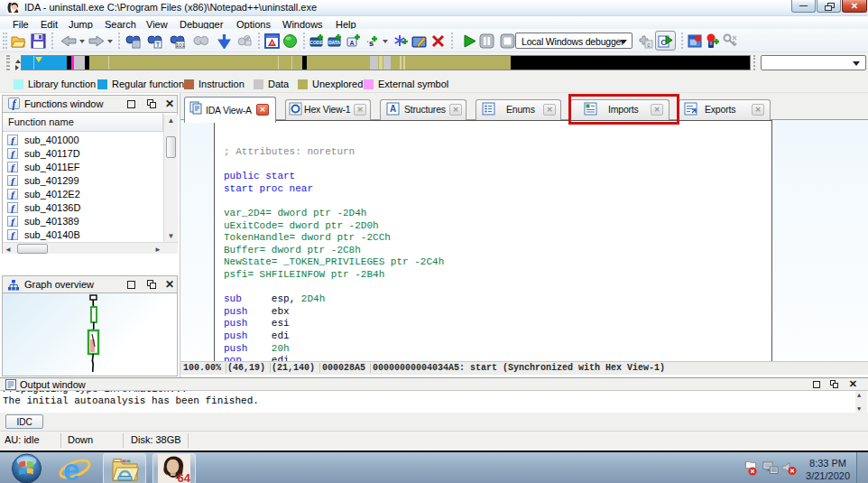 This screenshot has width=868, height=483. What do you see at coordinates (649, 45) in the screenshot?
I see `svg-text: c` at bounding box center [649, 45].